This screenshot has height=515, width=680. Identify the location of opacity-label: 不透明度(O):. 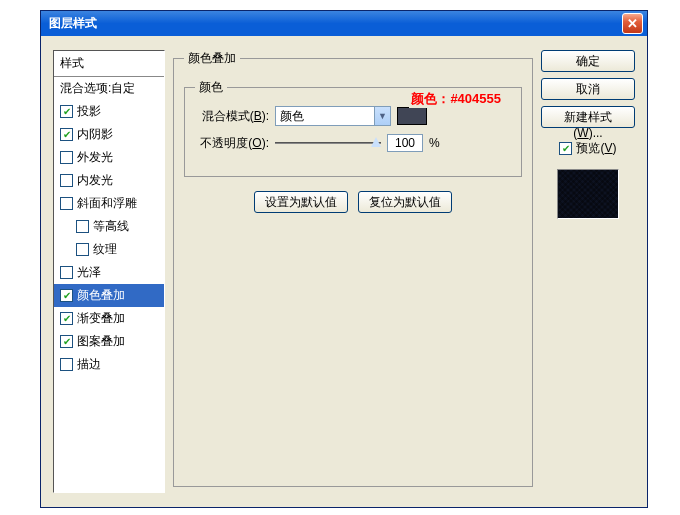
(232, 144).